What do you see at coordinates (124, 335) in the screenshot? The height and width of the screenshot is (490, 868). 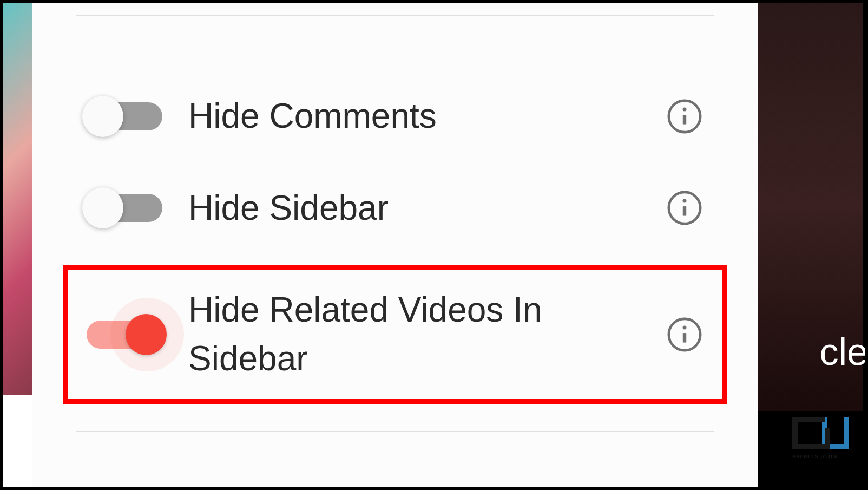 I see `toggle-hide-related-videos` at bounding box center [124, 335].